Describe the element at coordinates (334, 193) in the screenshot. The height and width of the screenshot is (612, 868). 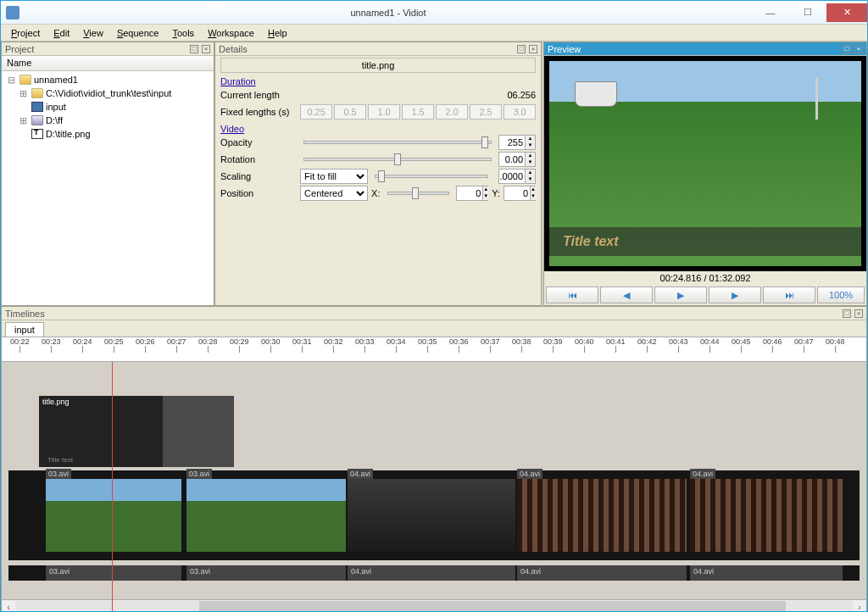
I see `position-select: Centered` at that location.